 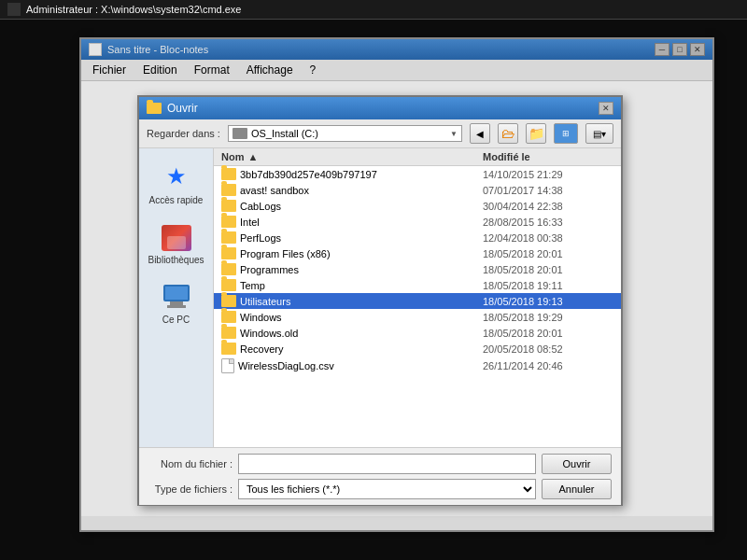 I want to click on combo-arrow-icon: ▼, so click(x=454, y=134).